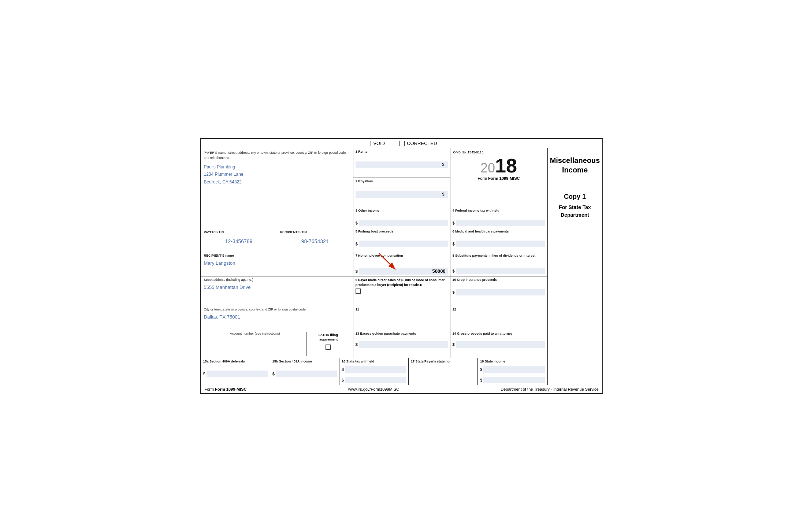 Image resolution: width=803 pixels, height=532 pixels. I want to click on street-cell: Street address (including apt. no.) 5555…, so click(277, 291).